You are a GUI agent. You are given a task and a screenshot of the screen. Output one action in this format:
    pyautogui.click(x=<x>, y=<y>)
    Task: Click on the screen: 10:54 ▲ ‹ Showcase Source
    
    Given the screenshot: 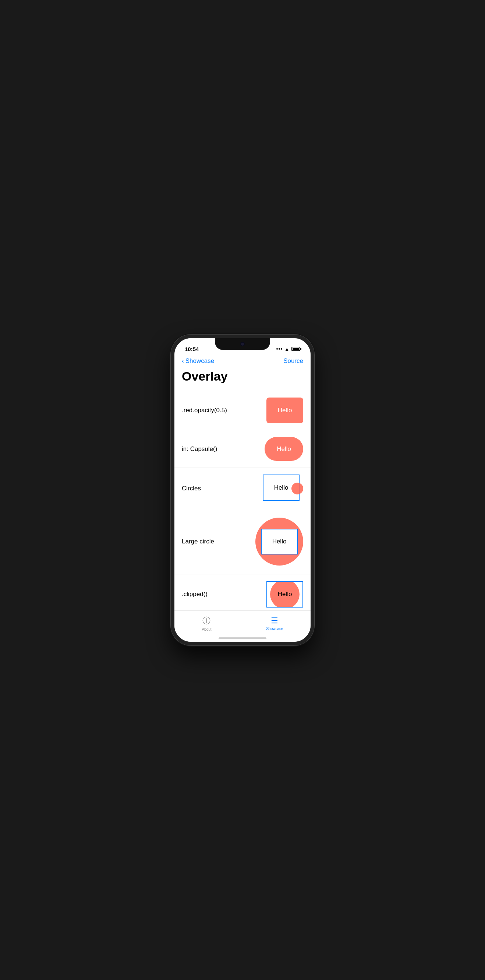 What is the action you would take?
    pyautogui.click(x=242, y=490)
    